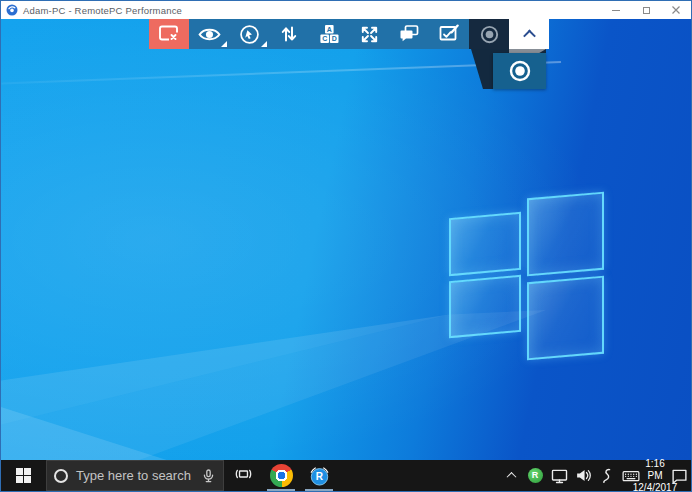 The width and height of the screenshot is (692, 492). I want to click on view-options-button, so click(209, 34).